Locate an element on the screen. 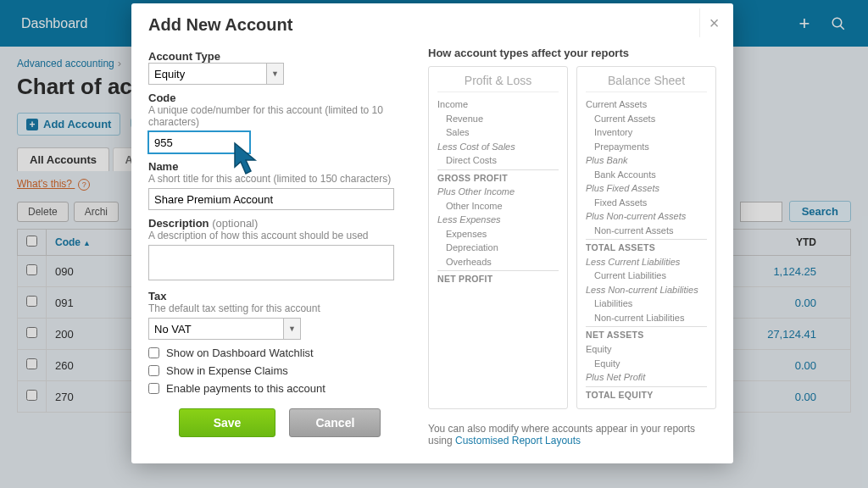  code-label: Code is located at coordinates (280, 98).